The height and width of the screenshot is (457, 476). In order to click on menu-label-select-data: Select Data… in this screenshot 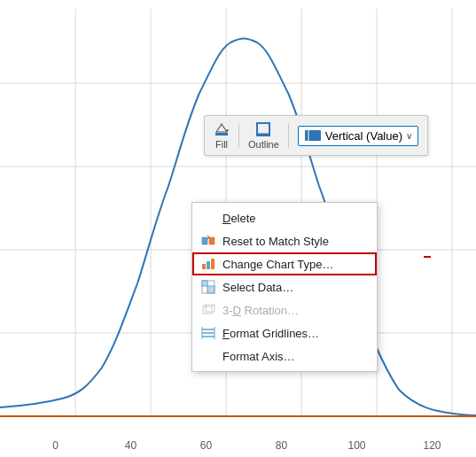, I will do `click(293, 287)`.